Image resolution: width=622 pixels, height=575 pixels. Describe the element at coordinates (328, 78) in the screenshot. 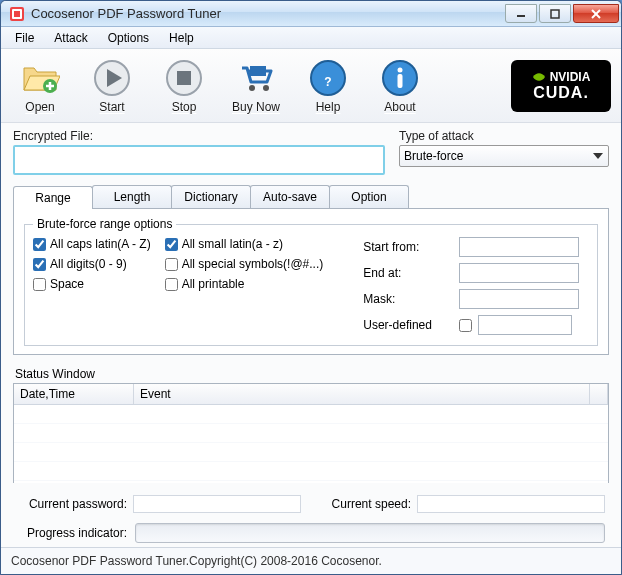

I see `help-icon: ?` at that location.